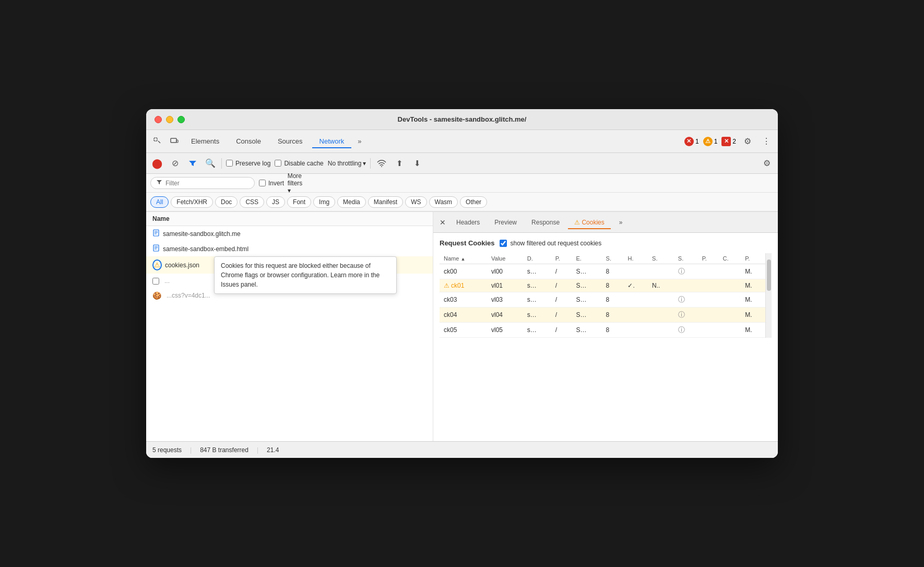  Describe the element at coordinates (299, 202) in the screenshot. I see `filter-font: Font` at that location.